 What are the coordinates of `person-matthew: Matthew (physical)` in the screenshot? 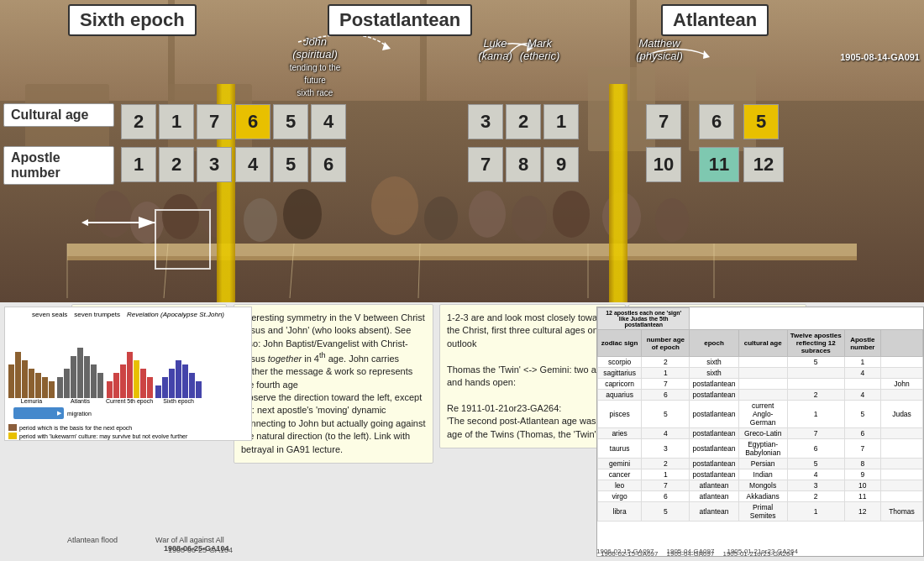 It's located at (659, 50).